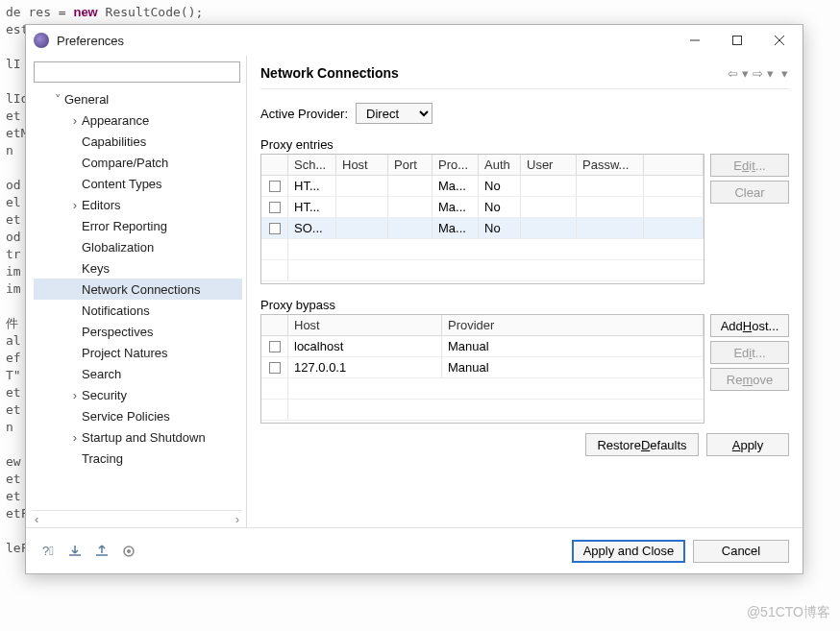  I want to click on tree-item-security: ›Security, so click(138, 395).